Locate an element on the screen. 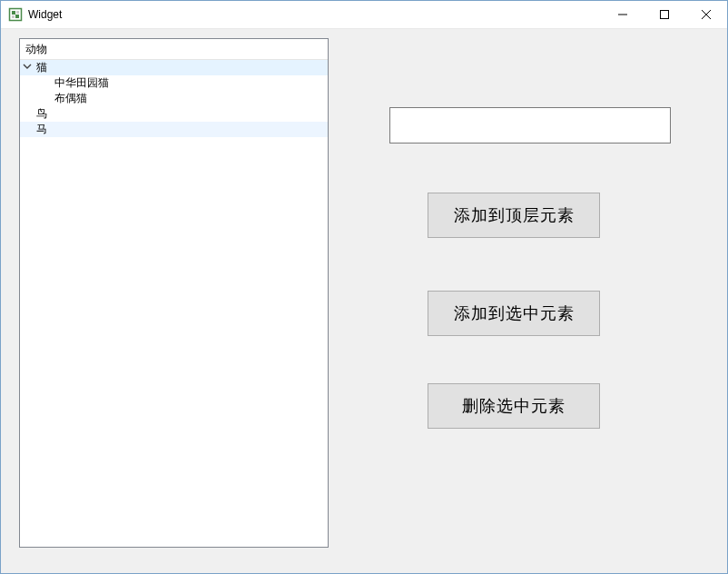 The image size is (728, 574). close-button is located at coordinates (706, 15).